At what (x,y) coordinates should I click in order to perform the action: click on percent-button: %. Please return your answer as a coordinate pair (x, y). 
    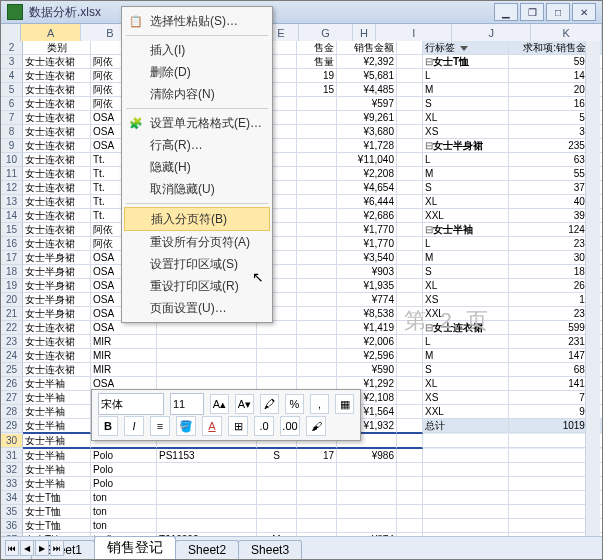
    Looking at the image, I should click on (294, 404).